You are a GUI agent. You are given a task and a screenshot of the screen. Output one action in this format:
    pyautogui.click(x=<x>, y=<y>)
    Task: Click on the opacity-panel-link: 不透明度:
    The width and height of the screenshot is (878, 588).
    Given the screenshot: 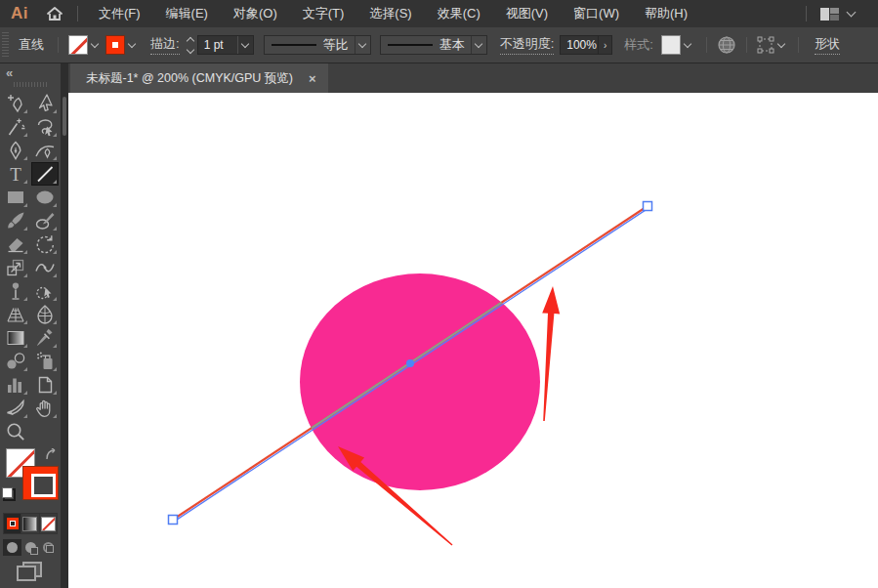 What is the action you would take?
    pyautogui.click(x=527, y=45)
    